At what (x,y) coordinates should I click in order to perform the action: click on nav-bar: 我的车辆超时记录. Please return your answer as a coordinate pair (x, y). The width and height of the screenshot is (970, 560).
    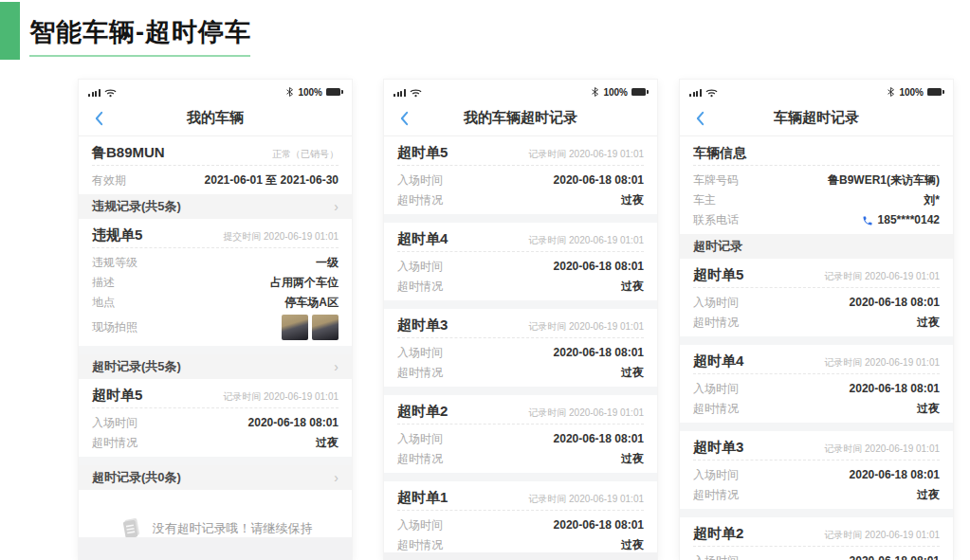
    Looking at the image, I should click on (521, 118).